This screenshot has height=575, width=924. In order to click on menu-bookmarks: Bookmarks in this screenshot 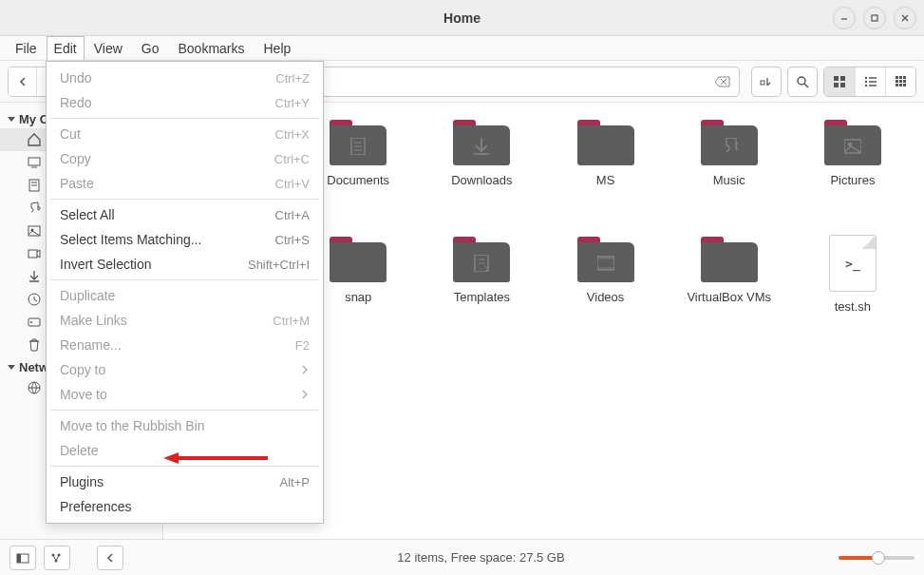, I will do `click(211, 48)`.